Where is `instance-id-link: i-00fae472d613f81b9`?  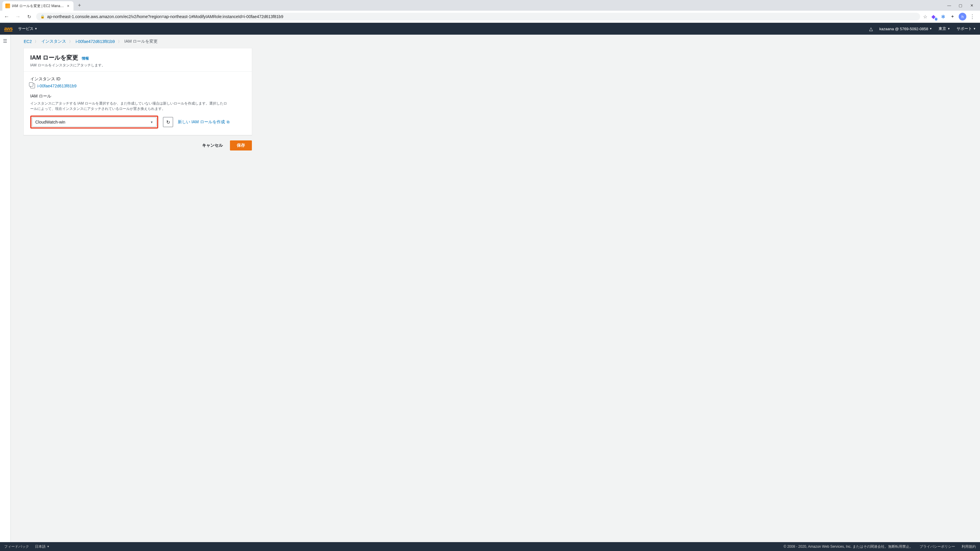
instance-id-link: i-00fae472d613f81b9 is located at coordinates (57, 86).